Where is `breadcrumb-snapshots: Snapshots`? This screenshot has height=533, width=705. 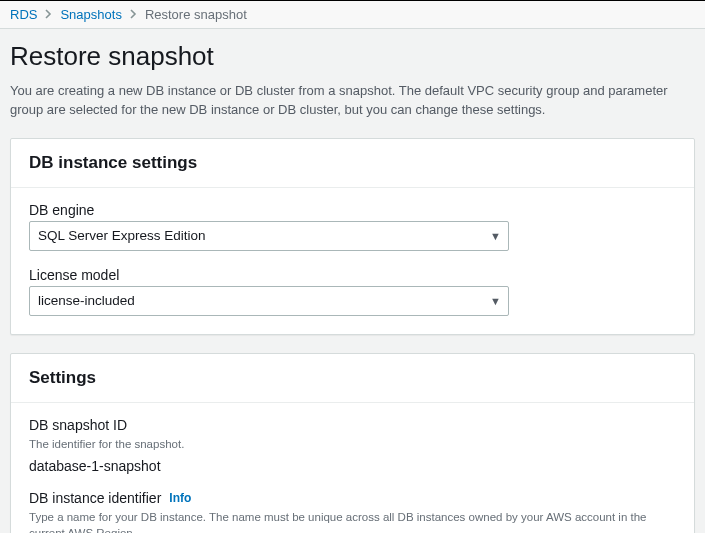 breadcrumb-snapshots: Snapshots is located at coordinates (90, 14).